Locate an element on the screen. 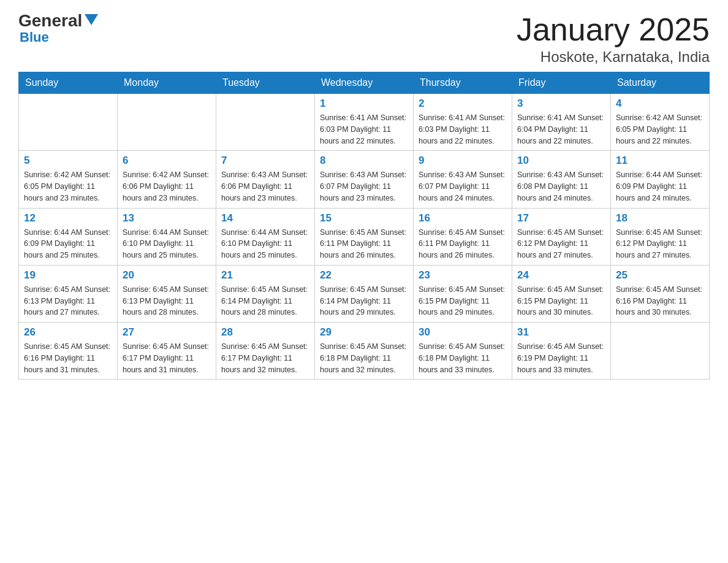 The width and height of the screenshot is (728, 563). col-header-monday: Monday is located at coordinates (167, 83).